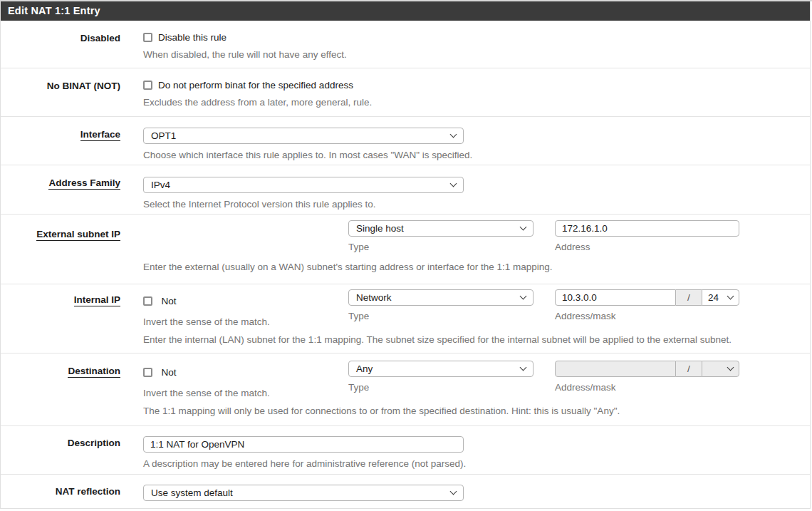 Image resolution: width=812 pixels, height=511 pixels. What do you see at coordinates (61, 38) in the screenshot?
I see `disabled-label: Disabled` at bounding box center [61, 38].